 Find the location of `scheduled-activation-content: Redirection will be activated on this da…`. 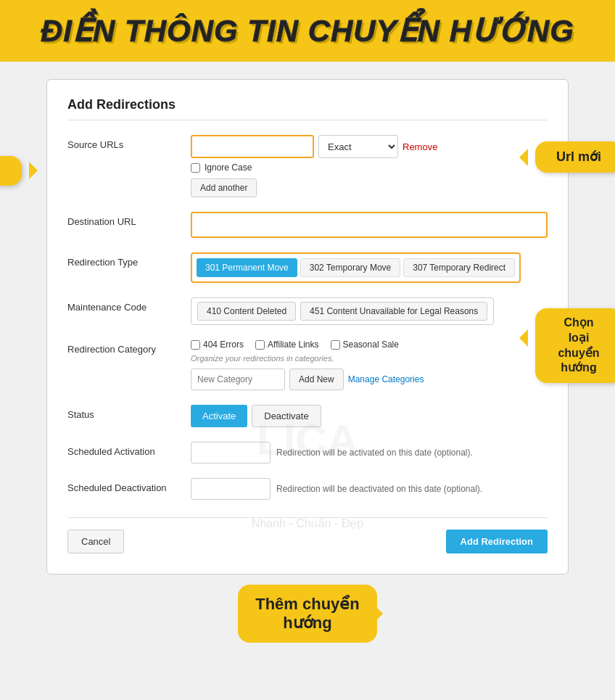

scheduled-activation-content: Redirection will be activated on this da… is located at coordinates (369, 453).